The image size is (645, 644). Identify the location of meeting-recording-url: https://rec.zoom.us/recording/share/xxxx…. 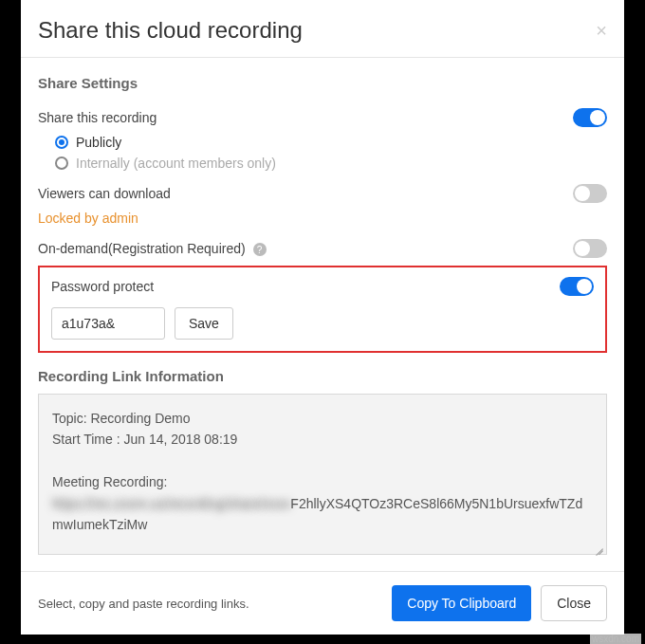
(322, 514).